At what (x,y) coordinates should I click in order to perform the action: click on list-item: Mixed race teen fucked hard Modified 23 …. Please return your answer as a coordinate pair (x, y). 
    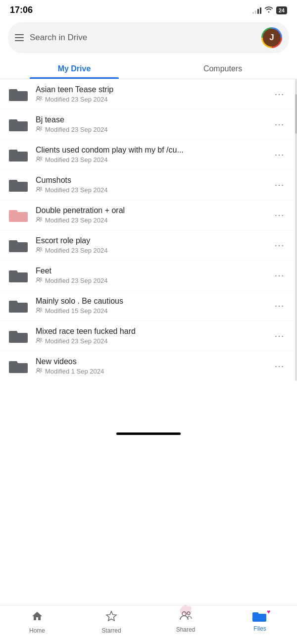
    Looking at the image, I should click on (148, 336).